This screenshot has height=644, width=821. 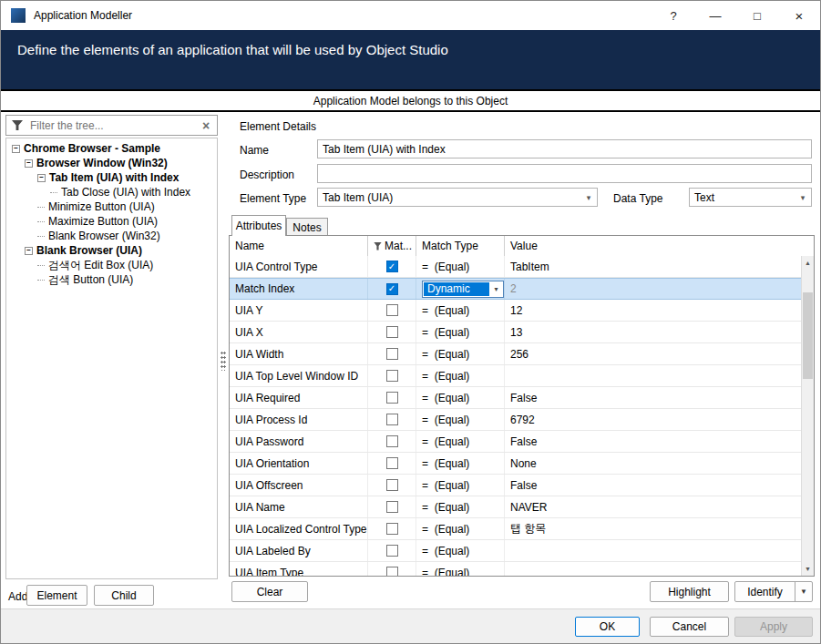 I want to click on attribute-row: UIA Localized Control Type= (Equal)탭 항목, so click(x=516, y=529).